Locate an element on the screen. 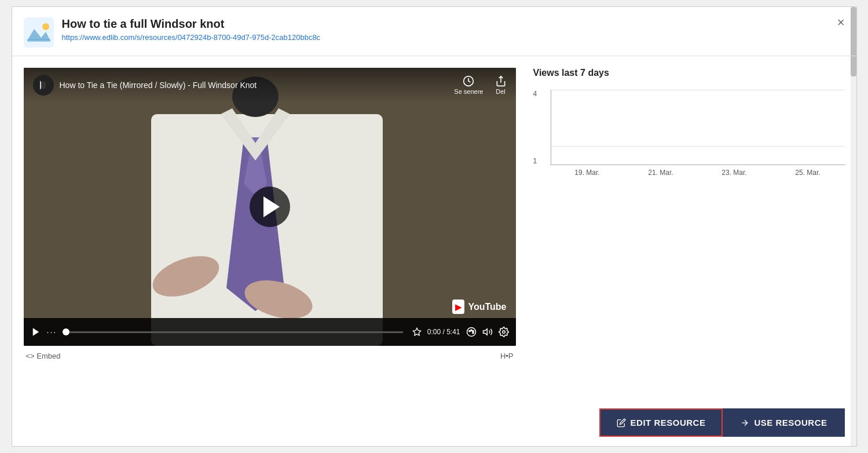 This screenshot has height=453, width=868. resource-icon is located at coordinates (39, 32).